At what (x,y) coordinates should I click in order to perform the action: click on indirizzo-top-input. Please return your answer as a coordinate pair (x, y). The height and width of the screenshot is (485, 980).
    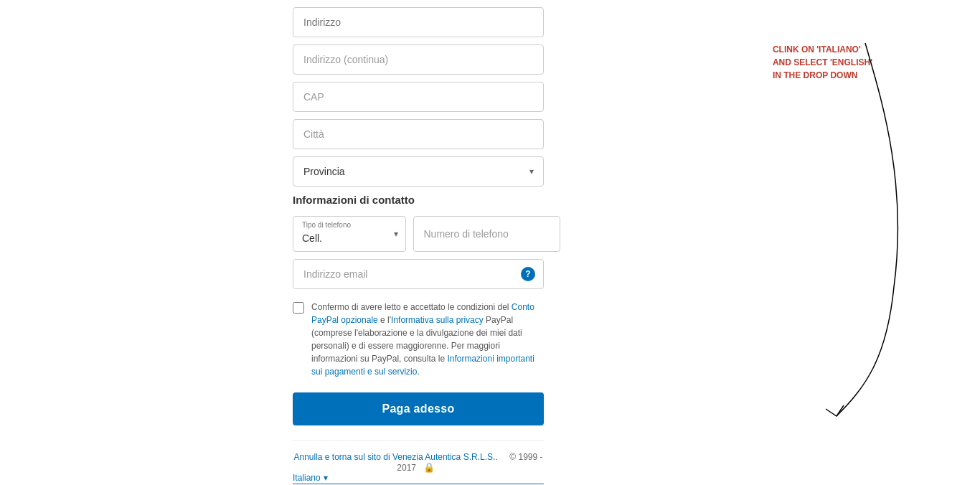
    Looking at the image, I should click on (418, 22).